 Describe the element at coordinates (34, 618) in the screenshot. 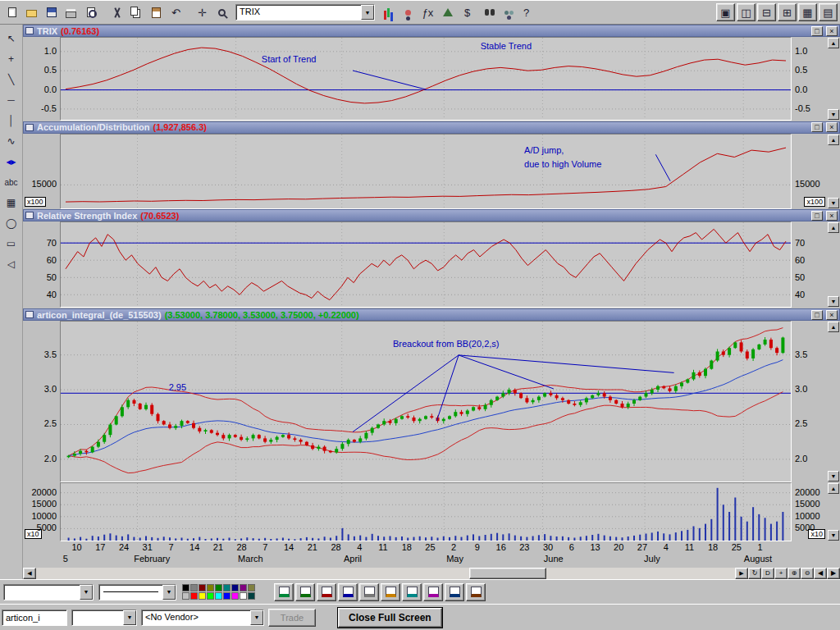

I see `symbol-input` at that location.